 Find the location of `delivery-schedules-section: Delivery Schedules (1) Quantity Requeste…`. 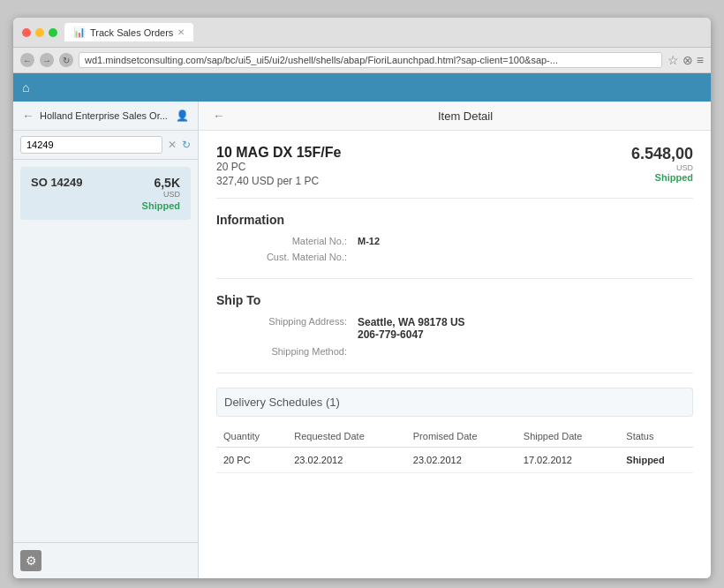

delivery-schedules-section: Delivery Schedules (1) Quantity Requeste… is located at coordinates (455, 431).